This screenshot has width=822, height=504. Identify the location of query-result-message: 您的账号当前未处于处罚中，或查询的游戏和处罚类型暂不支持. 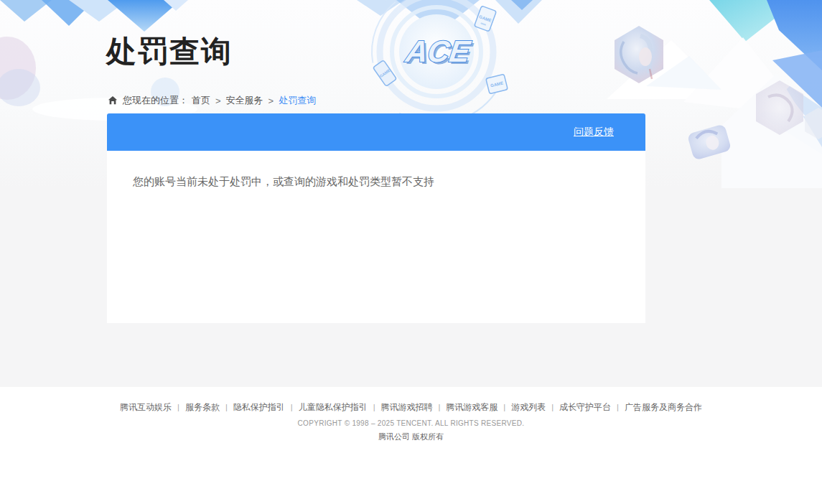
(378, 182).